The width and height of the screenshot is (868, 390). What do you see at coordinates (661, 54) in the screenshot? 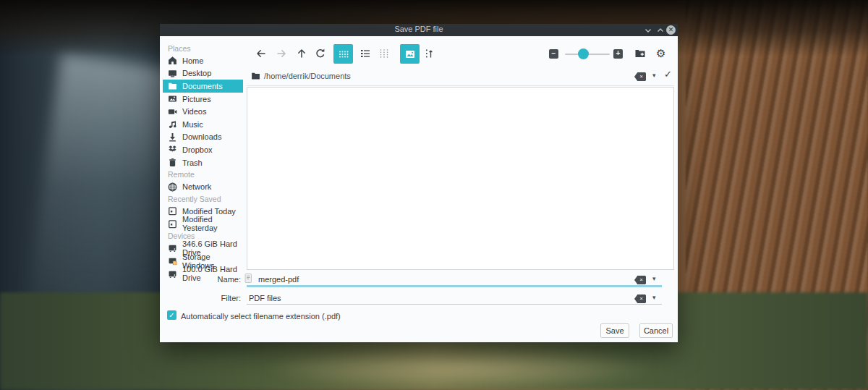
I see `settings-button: ⚙` at bounding box center [661, 54].